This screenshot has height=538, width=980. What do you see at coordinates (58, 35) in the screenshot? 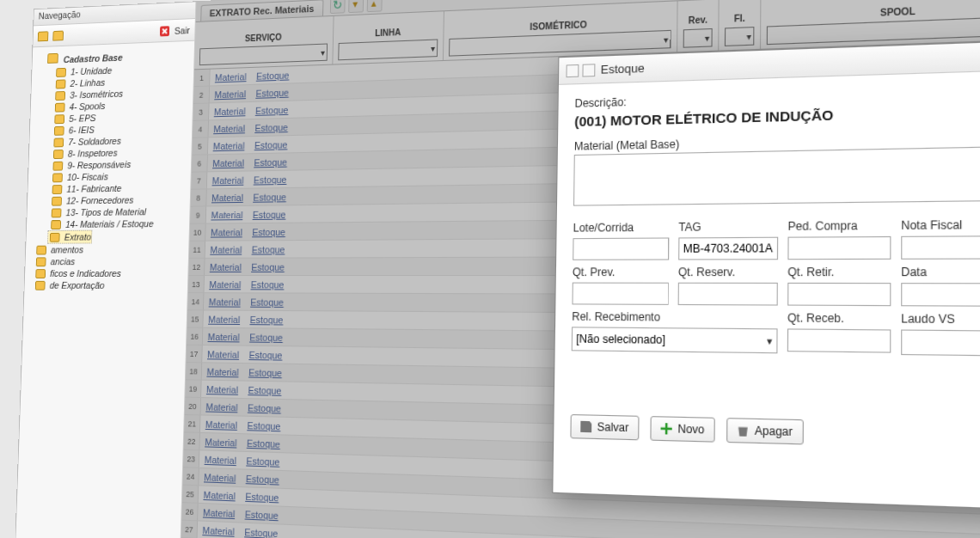
I see `collapse-icon` at bounding box center [58, 35].